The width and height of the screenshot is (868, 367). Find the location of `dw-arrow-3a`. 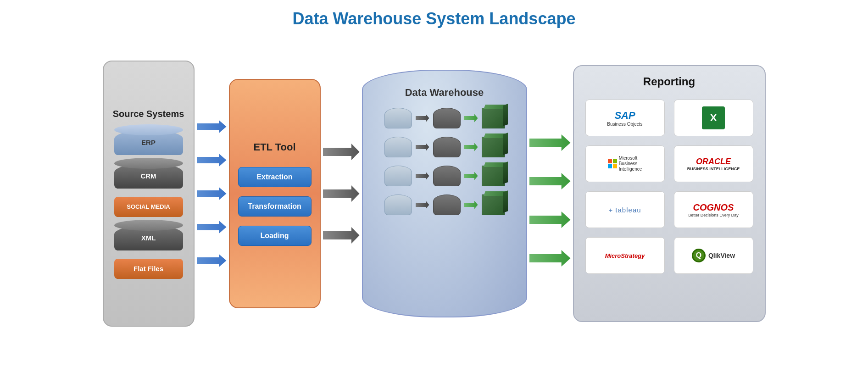

dw-arrow-3a is located at coordinates (423, 176).